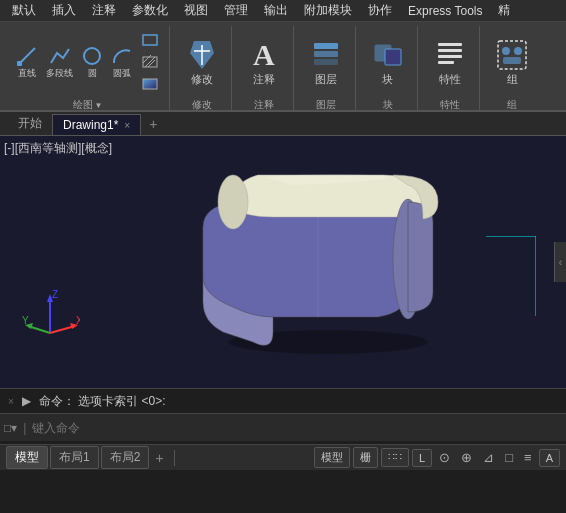 Image resolution: width=566 pixels, height=513 pixels. Describe the element at coordinates (27, 62) in the screenshot. I see `line-icon: 直线` at that location.